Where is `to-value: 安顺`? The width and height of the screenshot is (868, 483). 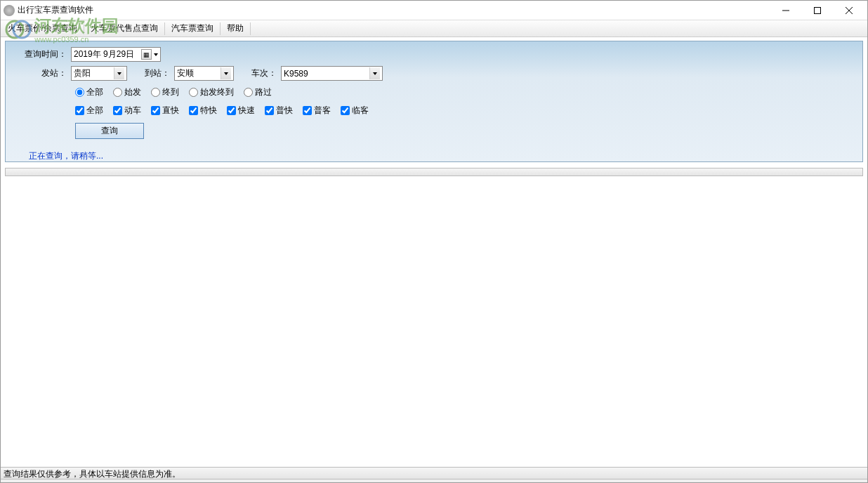
to-value: 安顺 is located at coordinates (199, 73).